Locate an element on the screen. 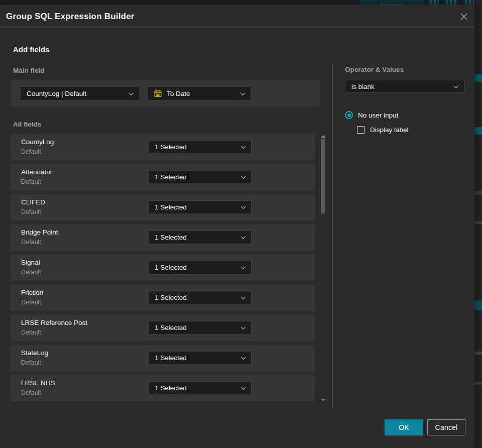 This screenshot has width=482, height=448. main-field-value-select: To Date is located at coordinates (199, 93).